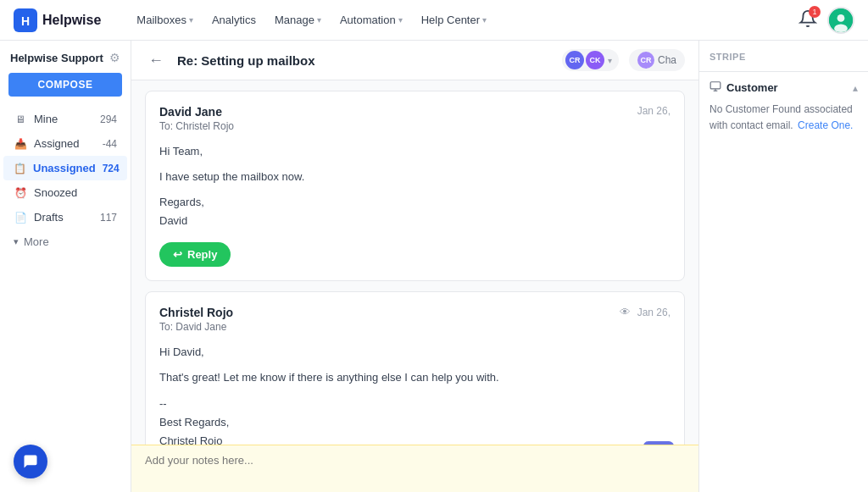 This screenshot has width=868, height=492. Describe the element at coordinates (783, 88) in the screenshot. I see `customer-header: Customer ▴` at that location.